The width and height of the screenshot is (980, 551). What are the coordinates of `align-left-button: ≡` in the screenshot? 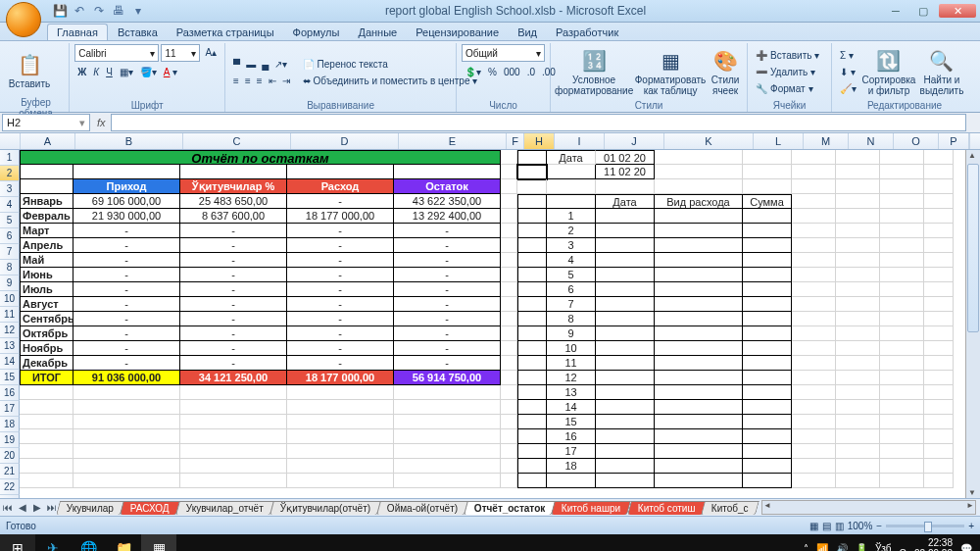 It's located at (236, 80).